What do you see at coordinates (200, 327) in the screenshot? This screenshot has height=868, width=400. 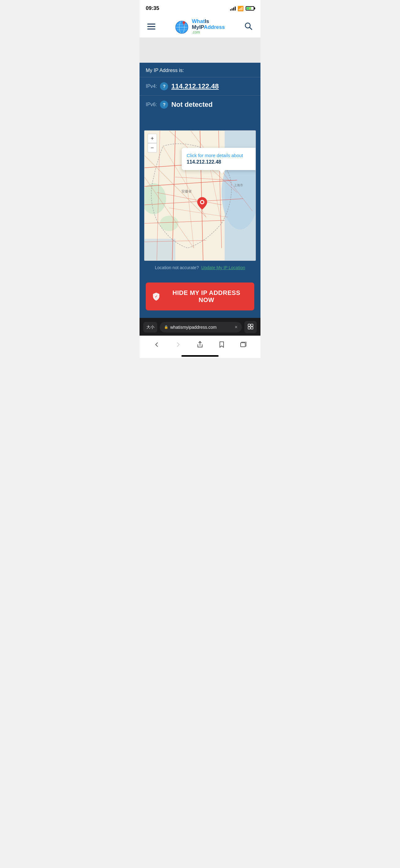 I see `browser-bar: 大小 🔒 whatismyipaddress.com ×` at bounding box center [200, 327].